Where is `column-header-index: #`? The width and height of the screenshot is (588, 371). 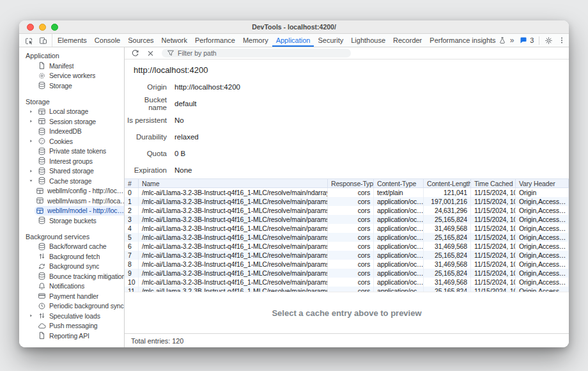
column-header-index: # is located at coordinates (132, 183).